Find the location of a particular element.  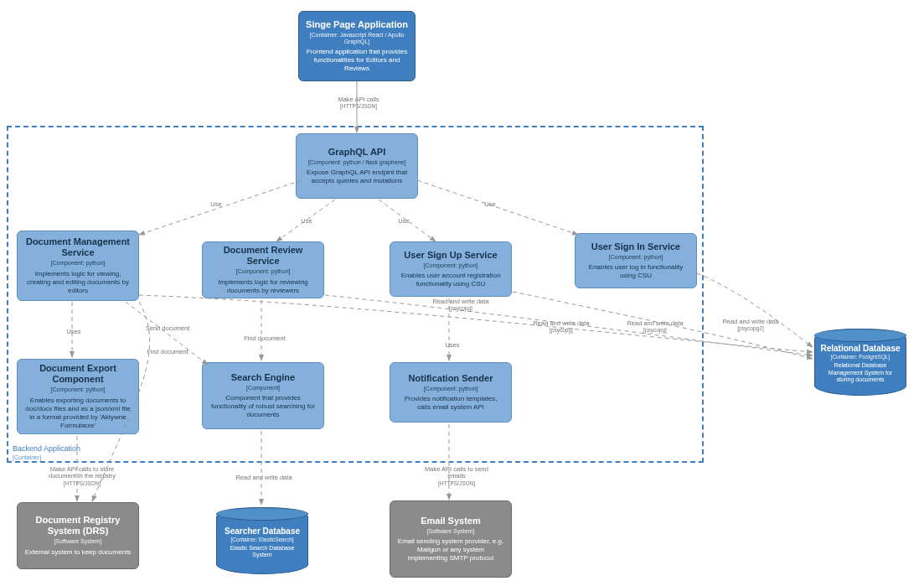

node-signup: User Sign Up Service [Component: python]… is located at coordinates (451, 269).